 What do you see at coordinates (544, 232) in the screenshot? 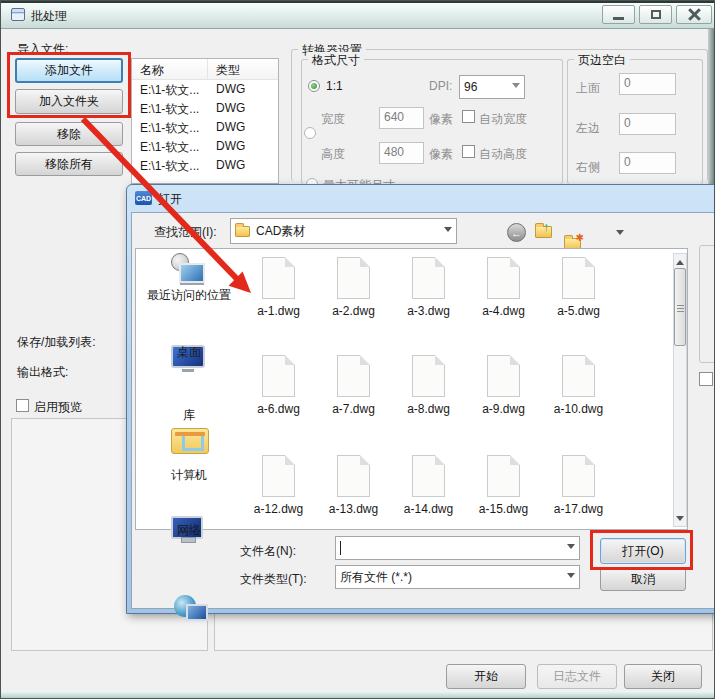
I see `up-one-level-icon: ↑` at bounding box center [544, 232].